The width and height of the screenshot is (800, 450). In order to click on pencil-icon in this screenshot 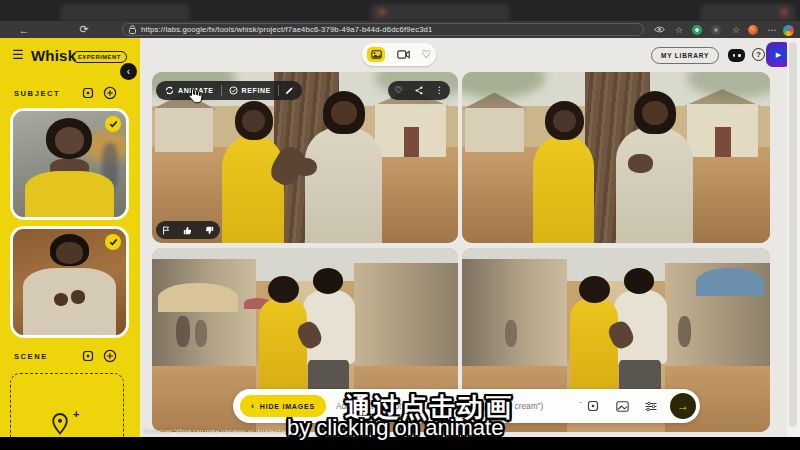, I will do `click(290, 90)`.